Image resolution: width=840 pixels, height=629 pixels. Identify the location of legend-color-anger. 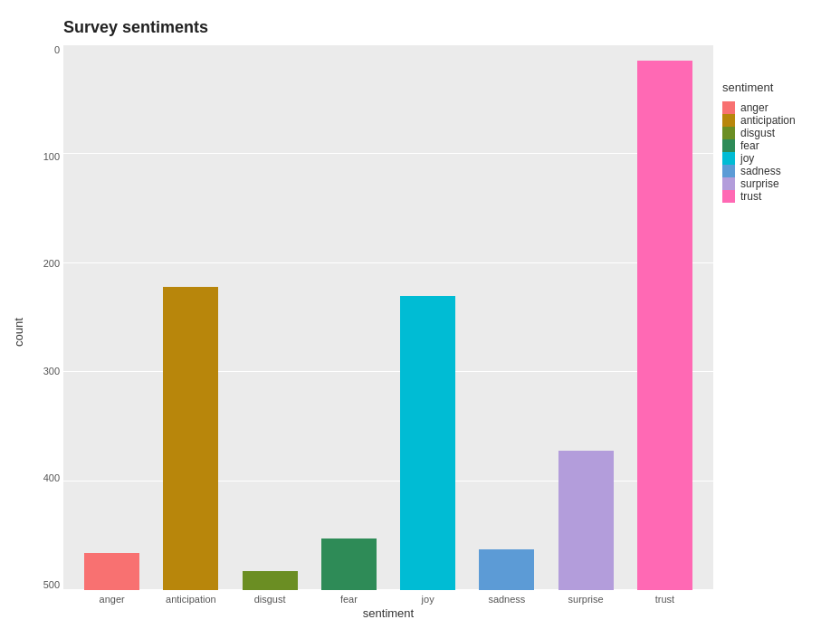
(729, 108).